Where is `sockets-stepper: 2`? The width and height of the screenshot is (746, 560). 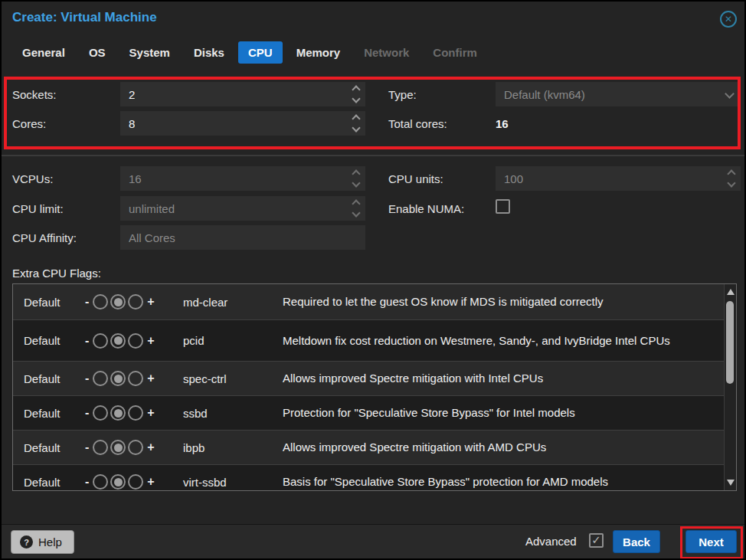
sockets-stepper: 2 is located at coordinates (243, 94).